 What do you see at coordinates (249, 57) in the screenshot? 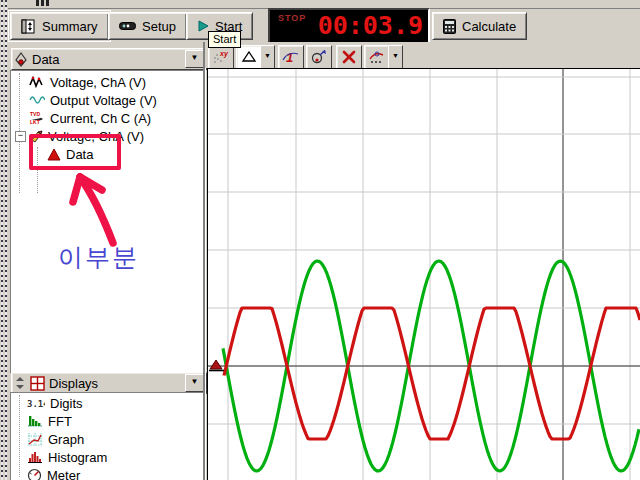
I see `scale-to-fit-icon` at bounding box center [249, 57].